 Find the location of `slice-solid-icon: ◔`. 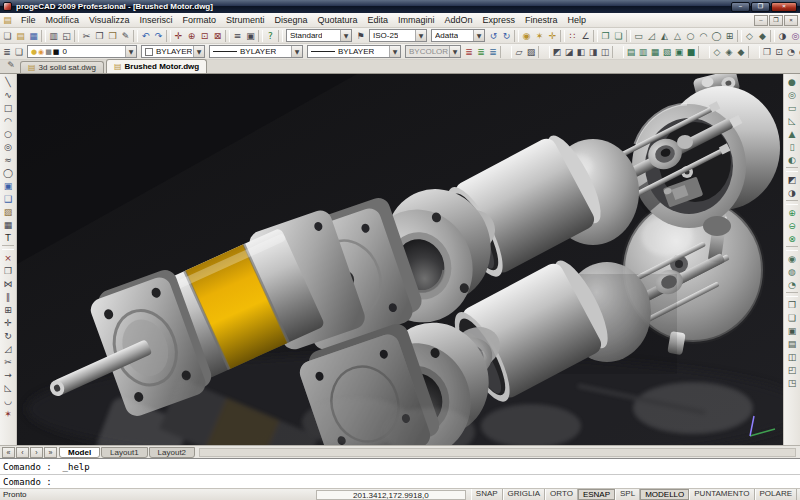

slice-solid-icon: ◔ is located at coordinates (792, 284).